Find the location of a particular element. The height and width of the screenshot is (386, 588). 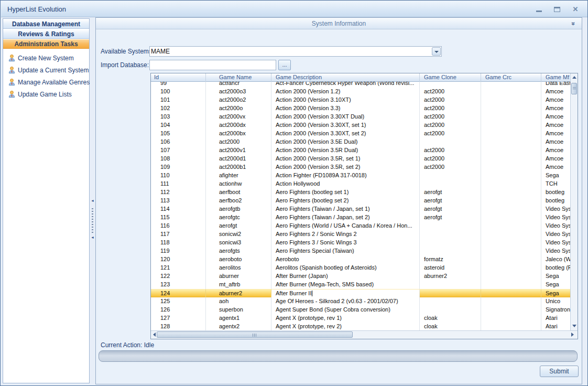

cell-desc: Aerolitos (Spanish bootleg of Asteroids) is located at coordinates (346, 268).